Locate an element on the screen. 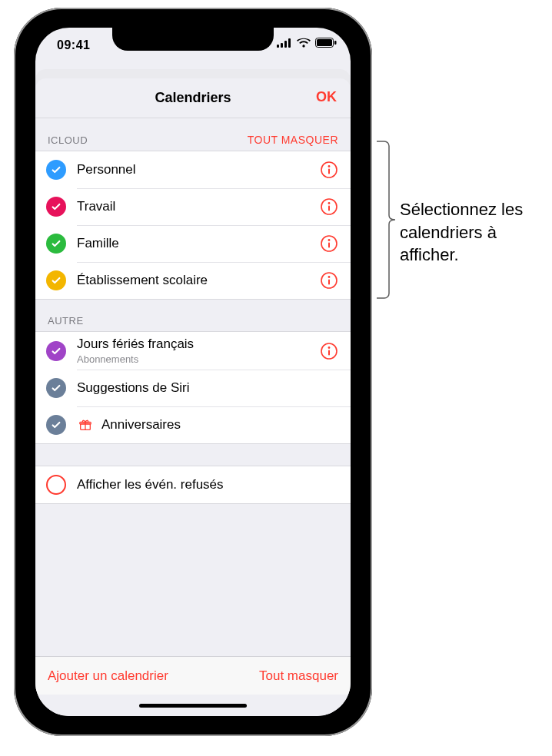  sheet-title: Calendriers is located at coordinates (192, 98).